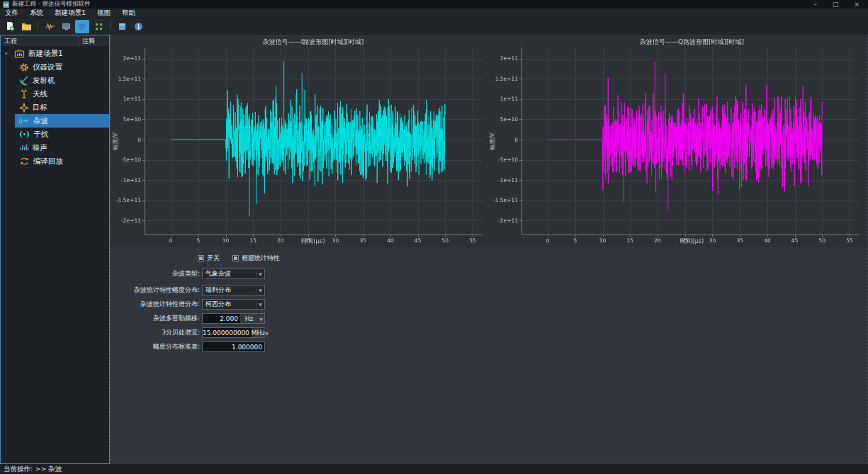  I want to click on clutter-type-select: 气象杂波 ▼, so click(234, 273).